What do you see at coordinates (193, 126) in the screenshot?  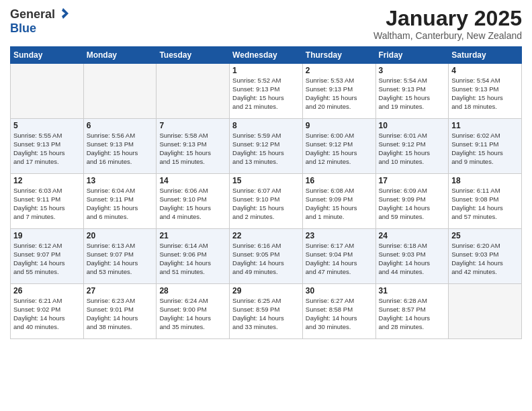 I see `day-number: 7` at bounding box center [193, 126].